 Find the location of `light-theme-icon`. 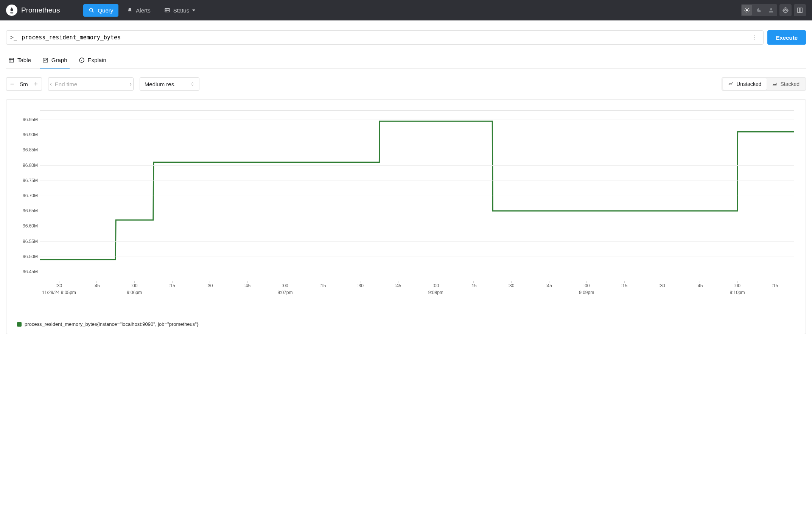

light-theme-icon is located at coordinates (747, 10).